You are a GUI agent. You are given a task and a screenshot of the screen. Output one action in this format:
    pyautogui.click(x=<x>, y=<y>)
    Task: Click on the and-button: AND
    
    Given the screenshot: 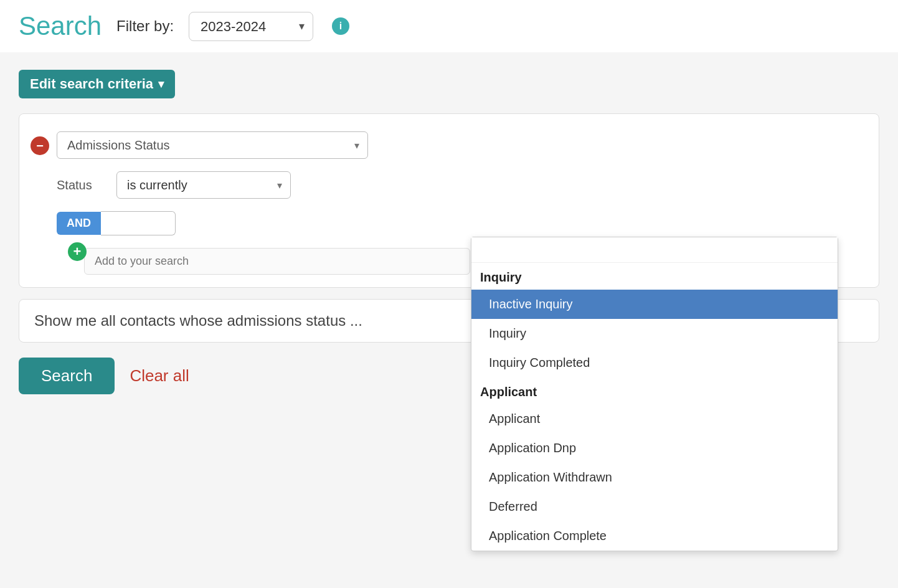 What is the action you would take?
    pyautogui.click(x=78, y=223)
    